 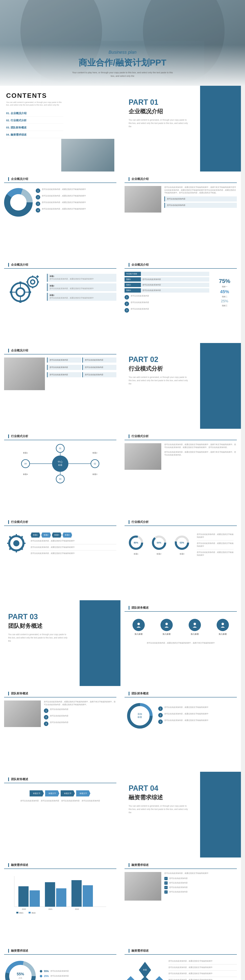 I want to click on svg-text: 添加, so click(x=140, y=714).